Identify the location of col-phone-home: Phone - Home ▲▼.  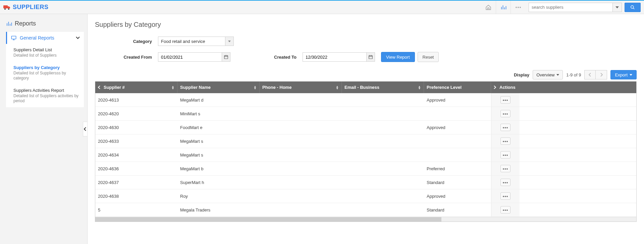
(301, 87).